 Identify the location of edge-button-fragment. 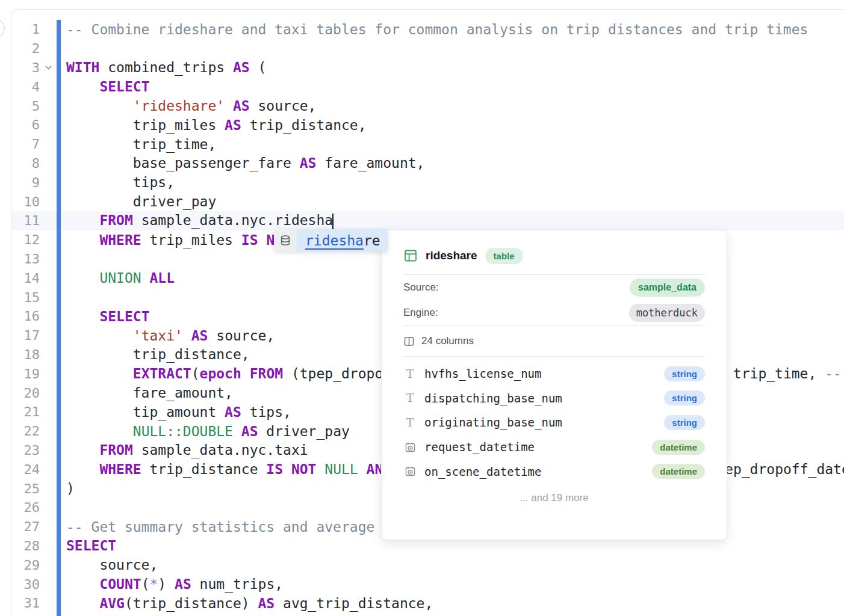
(2, 28).